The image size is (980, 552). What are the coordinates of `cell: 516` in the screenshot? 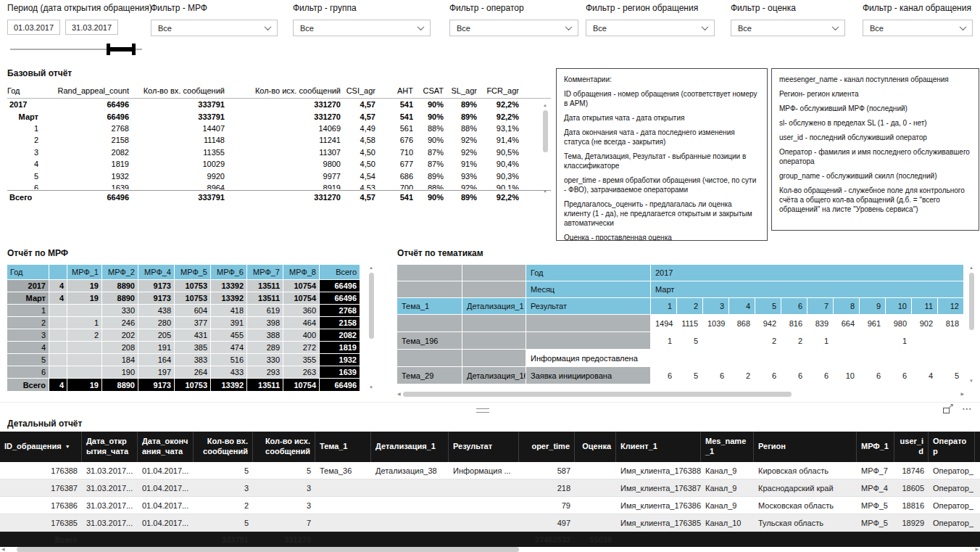 It's located at (229, 360).